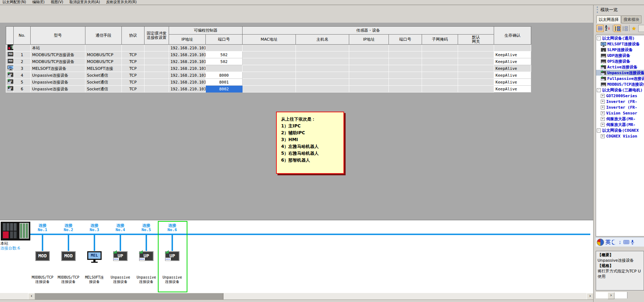 Image resolution: width=644 pixels, height=302 pixels. Describe the element at coordinates (590, 297) in the screenshot. I see `scroll-right-button: ›` at that location.